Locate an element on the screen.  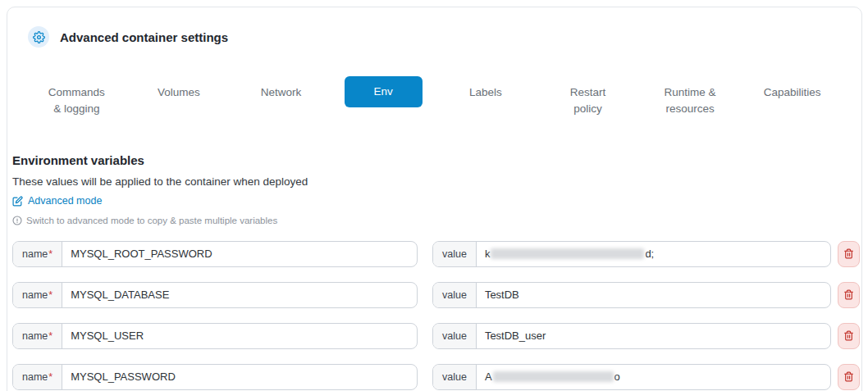
tab-network: Network is located at coordinates (281, 93).